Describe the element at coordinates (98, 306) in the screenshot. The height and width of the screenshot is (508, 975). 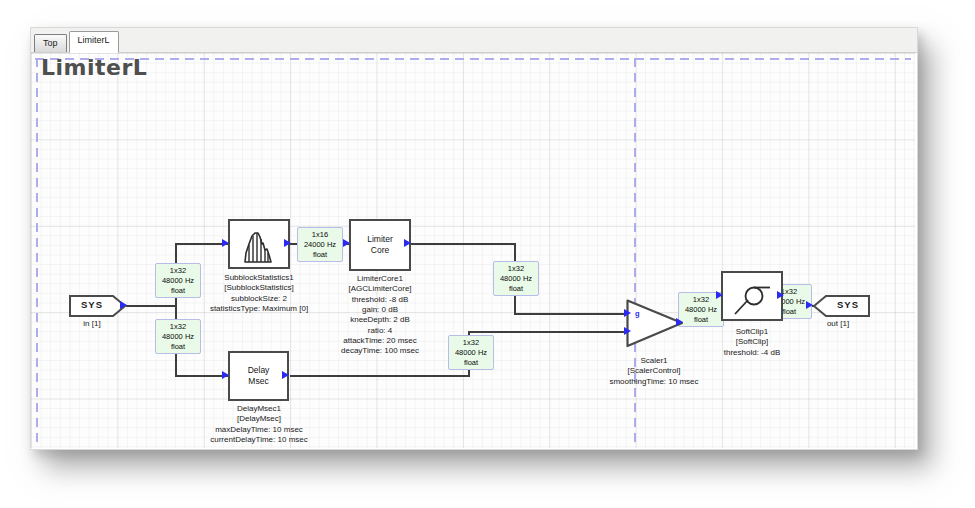
I see `sys-input-block: SYS` at that location.